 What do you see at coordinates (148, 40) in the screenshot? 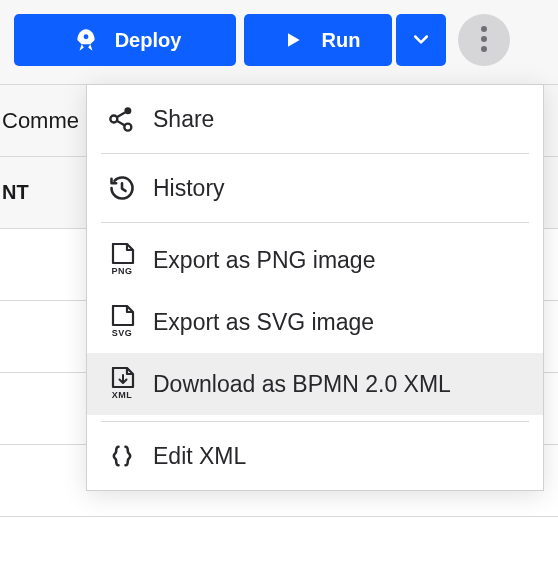
I see `deploy-label: Deploy` at bounding box center [148, 40].